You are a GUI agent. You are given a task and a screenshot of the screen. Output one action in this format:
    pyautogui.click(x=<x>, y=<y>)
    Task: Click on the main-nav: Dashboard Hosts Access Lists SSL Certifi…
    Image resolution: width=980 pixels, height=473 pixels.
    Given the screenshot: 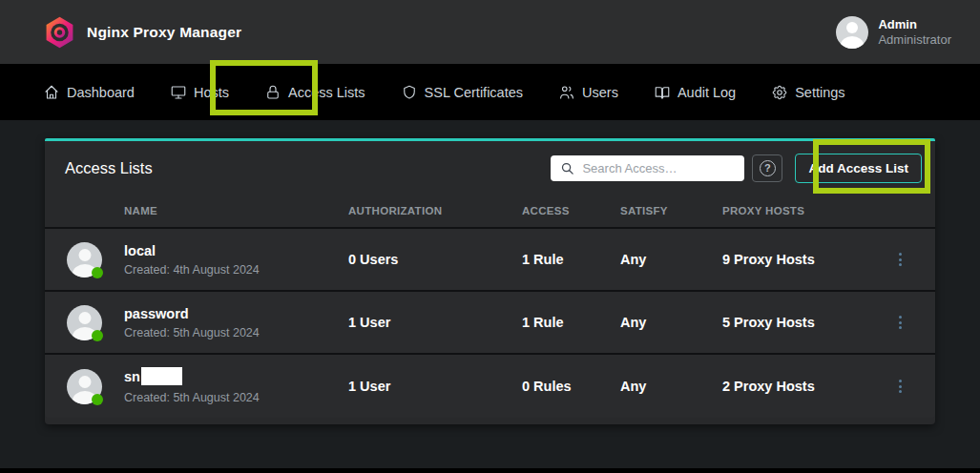 What is the action you would take?
    pyautogui.click(x=490, y=92)
    